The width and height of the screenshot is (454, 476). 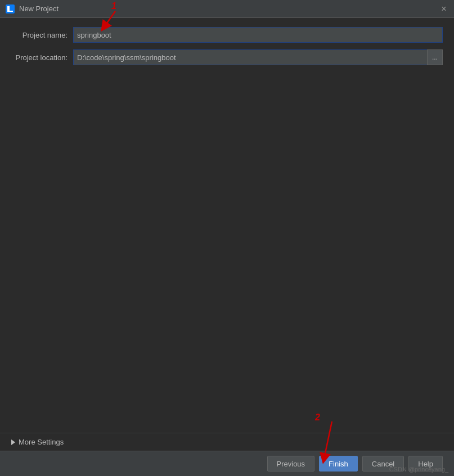 I want to click on intellij-icon, so click(x=10, y=9).